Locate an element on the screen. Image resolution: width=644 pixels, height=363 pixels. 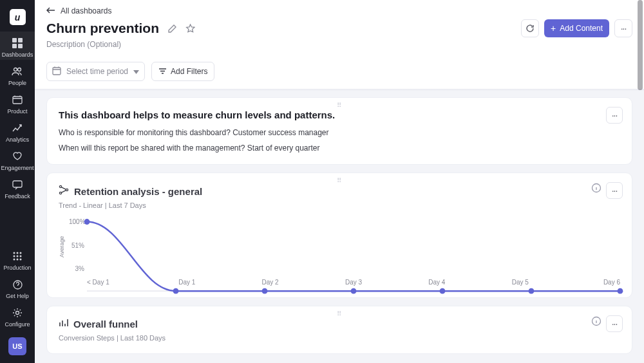
y-tick: 3% is located at coordinates (77, 269).